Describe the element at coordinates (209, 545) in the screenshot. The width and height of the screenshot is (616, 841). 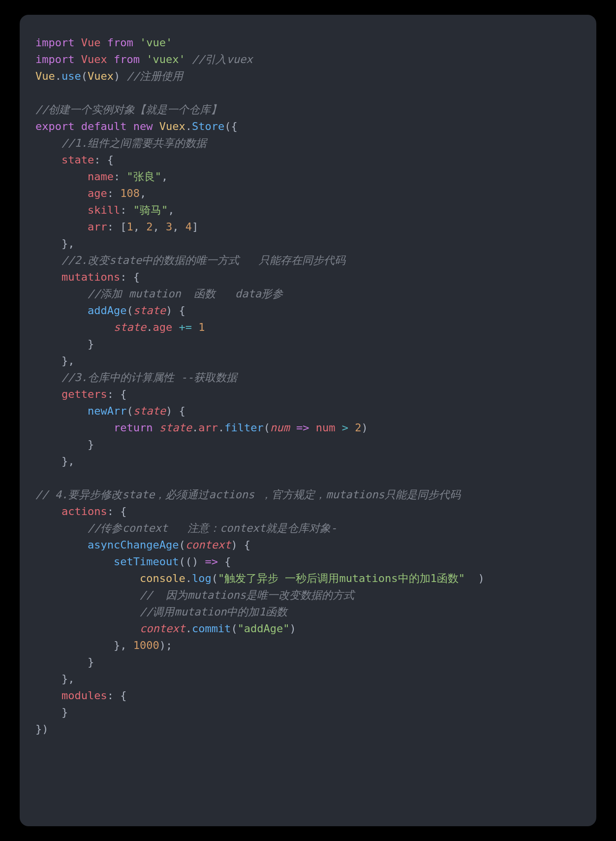
I see `arg-context: context` at that location.